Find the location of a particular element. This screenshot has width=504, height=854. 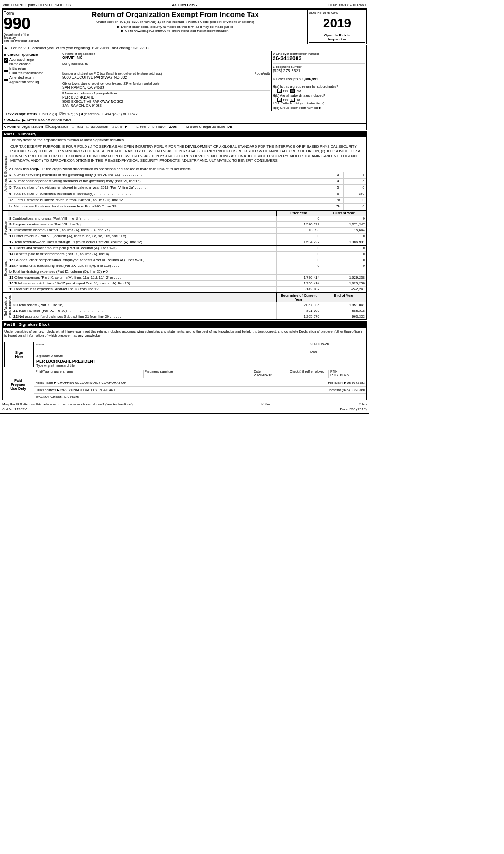

dln-label: DLN: 93493149007460 is located at coordinates (347, 5).